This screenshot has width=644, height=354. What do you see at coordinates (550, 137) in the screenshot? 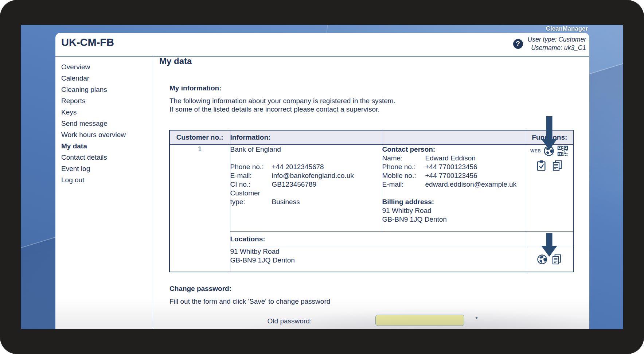
I see `column-header-functions: Functions:` at bounding box center [550, 137].